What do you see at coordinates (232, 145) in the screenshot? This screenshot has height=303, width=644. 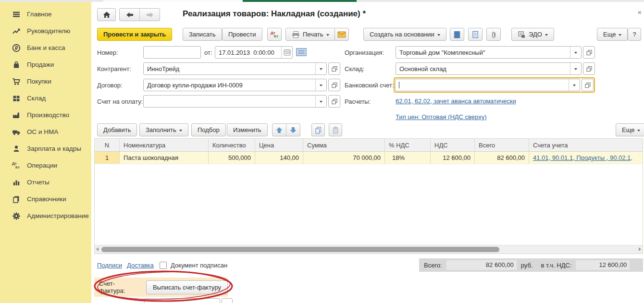 I see `column-header-quantity: Количество` at bounding box center [232, 145].